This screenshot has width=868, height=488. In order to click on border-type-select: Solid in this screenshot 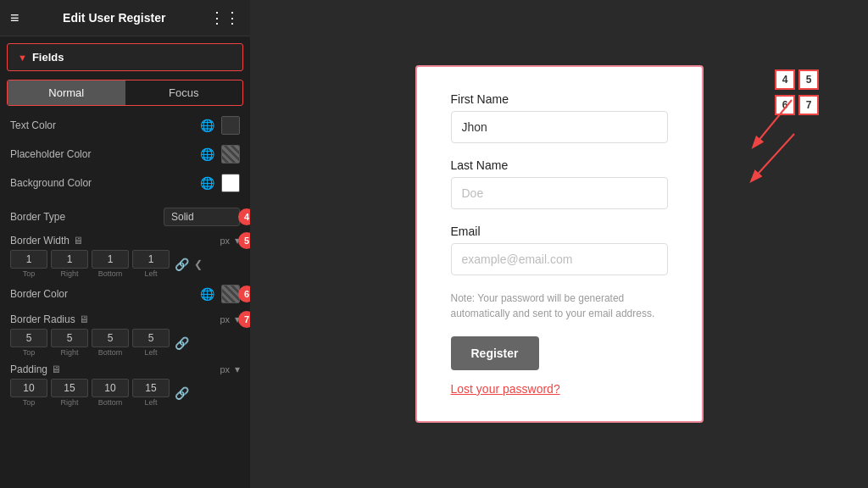, I will do `click(202, 217)`.